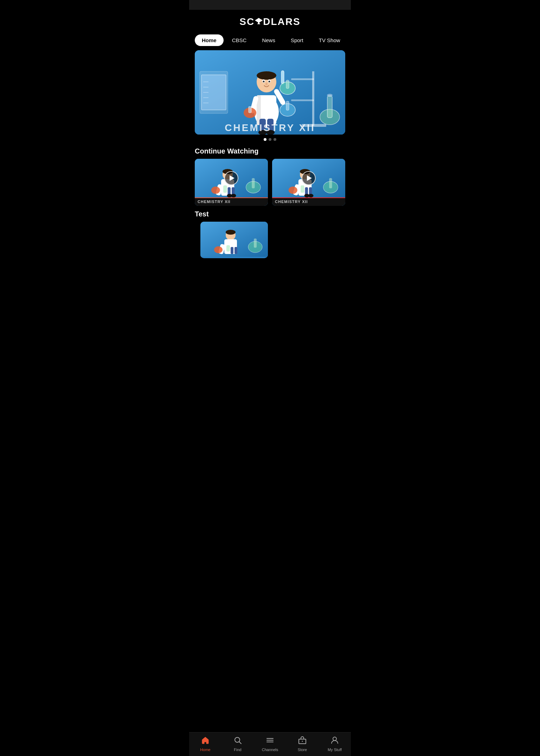 This screenshot has width=540, height=756. What do you see at coordinates (205, 741) in the screenshot?
I see `home-icon` at bounding box center [205, 741].